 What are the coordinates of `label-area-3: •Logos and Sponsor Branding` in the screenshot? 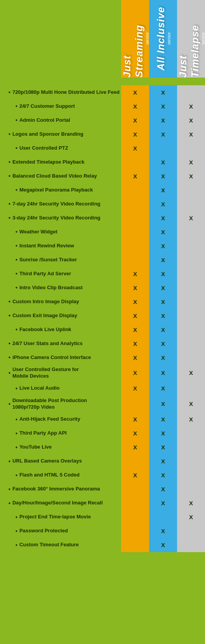 It's located at (61, 134).